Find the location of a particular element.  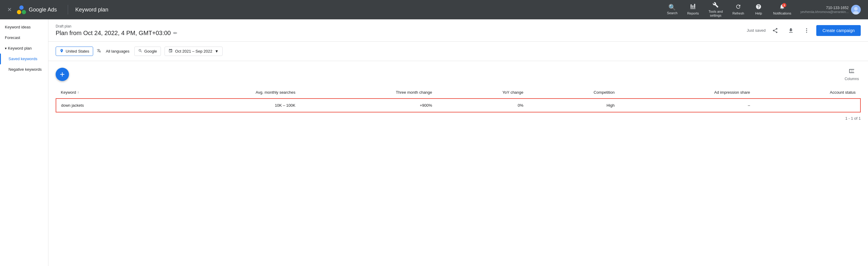

columns-icon is located at coordinates (852, 72).